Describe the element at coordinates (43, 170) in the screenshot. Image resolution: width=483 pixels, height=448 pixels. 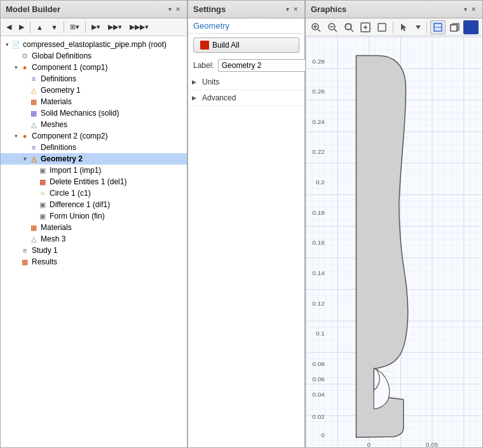
I see `tree-item-icon-import1: ▣` at that location.